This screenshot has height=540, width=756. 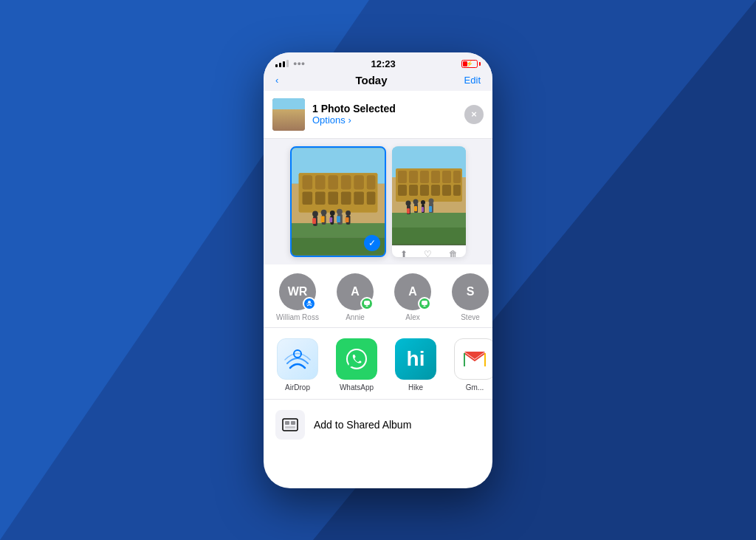 What do you see at coordinates (388, 114) in the screenshot?
I see `share-info: 1 Photo Selected Options ›` at bounding box center [388, 114].